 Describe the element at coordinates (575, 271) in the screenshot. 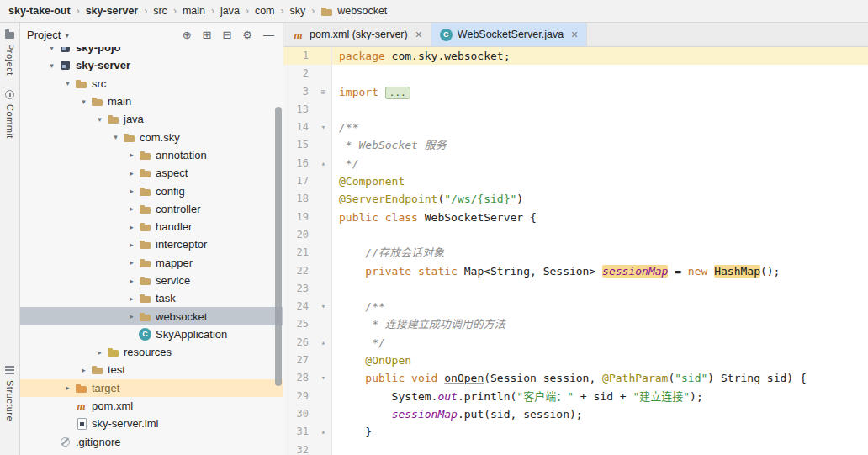

I see `editor-line-22: 22 private static Map<String, Session> s…` at that location.